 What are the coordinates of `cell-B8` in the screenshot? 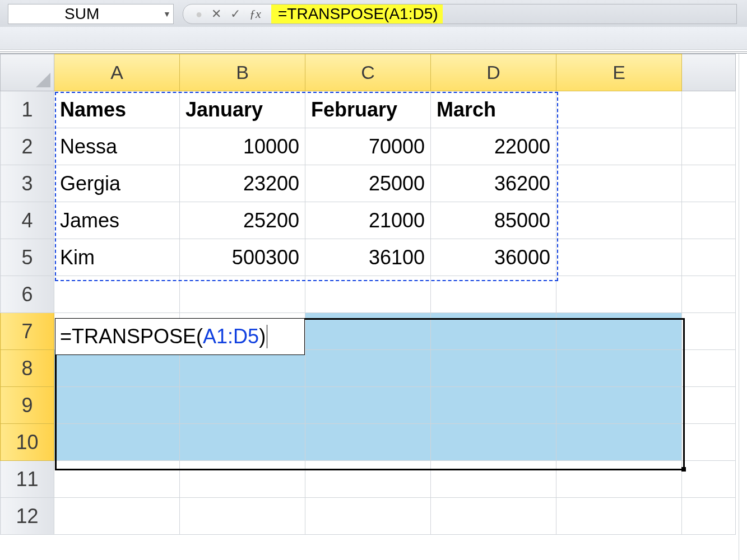 It's located at (243, 368).